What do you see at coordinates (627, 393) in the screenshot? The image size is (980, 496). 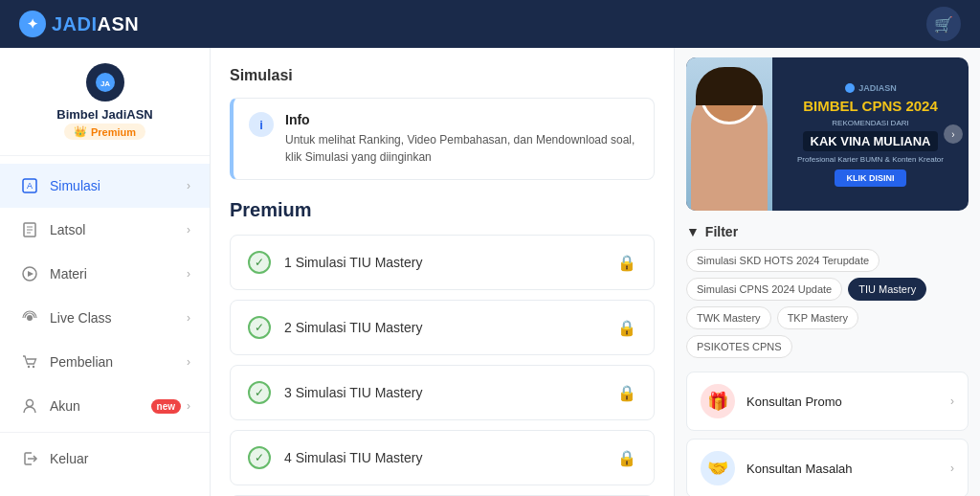 I see `lock-icon-3: 🔒` at bounding box center [627, 393].